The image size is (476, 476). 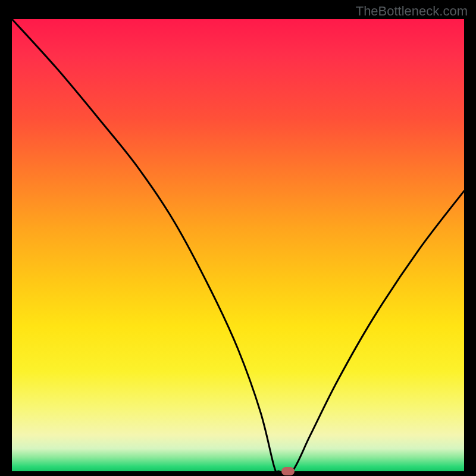 What do you see at coordinates (288, 471) in the screenshot?
I see `minimum-marker` at bounding box center [288, 471].